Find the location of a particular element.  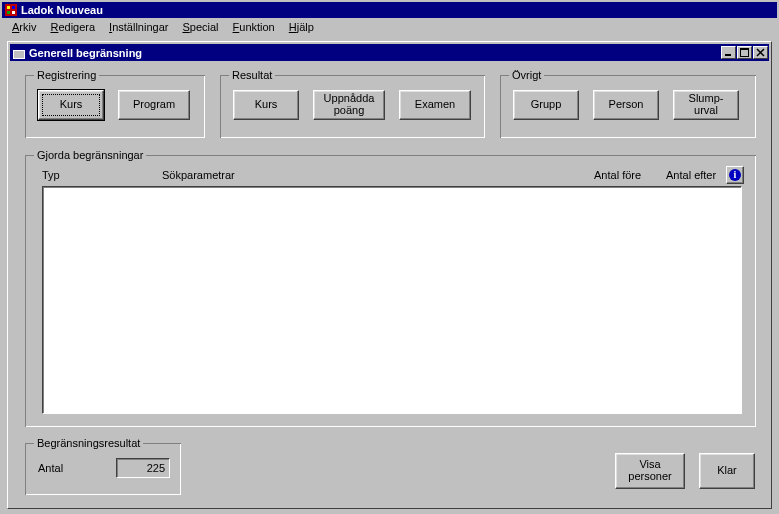

resultat-kurs-button: Kurs is located at coordinates (266, 105).